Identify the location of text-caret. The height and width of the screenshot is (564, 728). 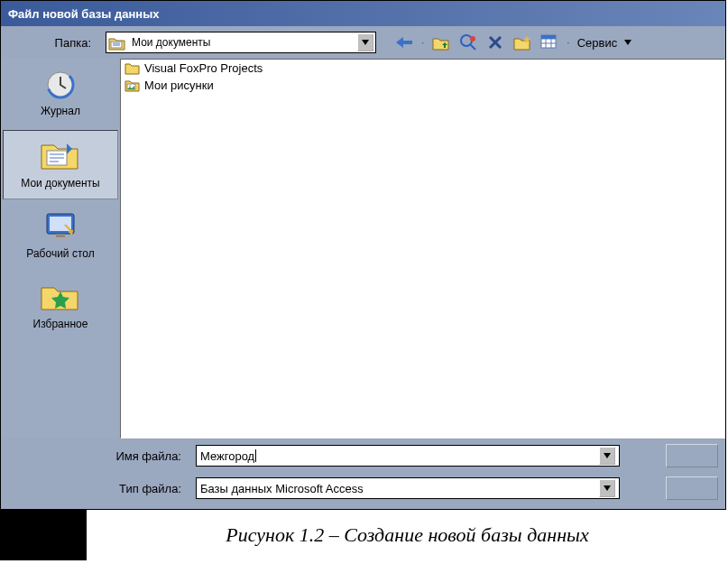
(256, 456).